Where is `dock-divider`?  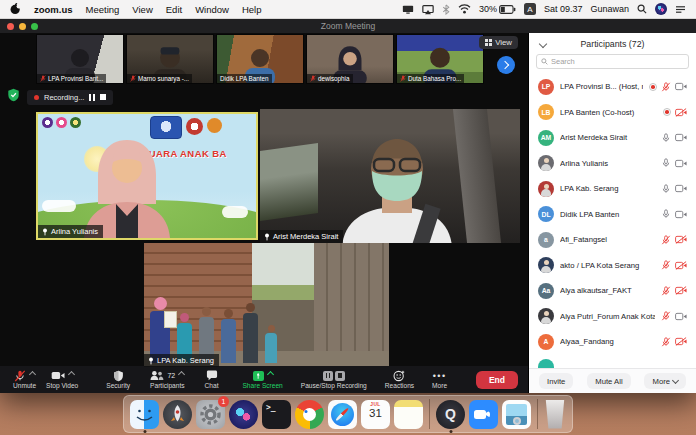 dock-divider is located at coordinates (430, 414).